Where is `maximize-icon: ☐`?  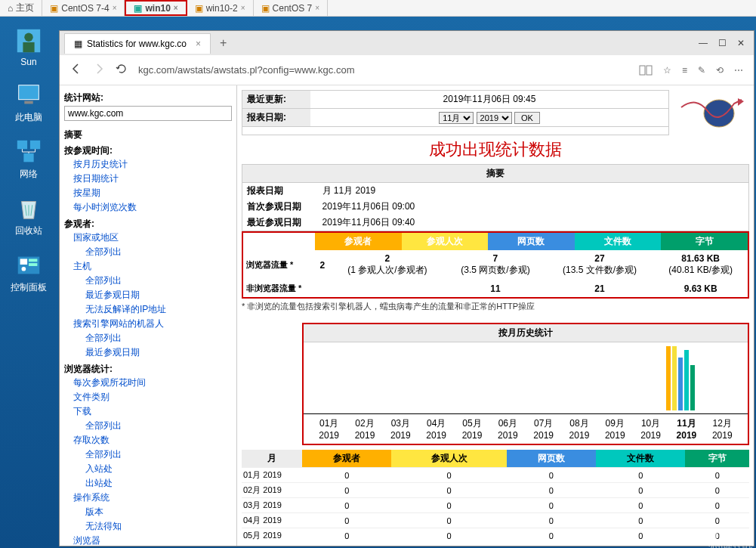
maximize-icon: ☐ is located at coordinates (722, 43).